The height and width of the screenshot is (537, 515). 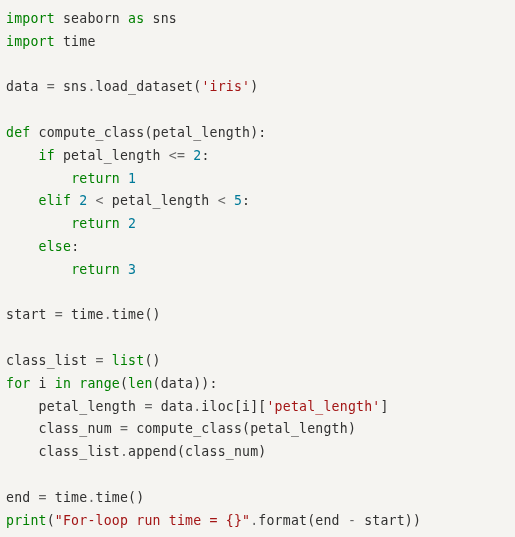 I want to click on code-token: if, so click(x=47, y=156).